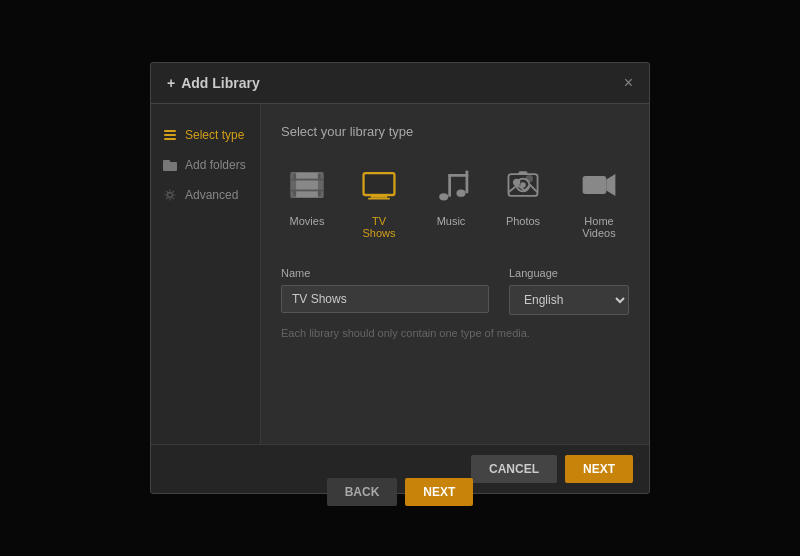 This screenshot has height=556, width=800. I want to click on lib-type-movies: Movies, so click(307, 201).